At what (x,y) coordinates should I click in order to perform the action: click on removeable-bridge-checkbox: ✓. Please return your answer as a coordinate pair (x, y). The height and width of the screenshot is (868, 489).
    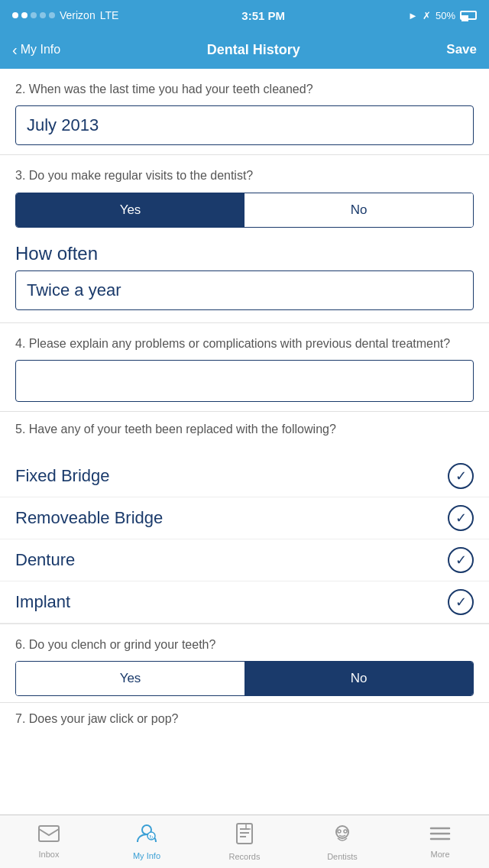
    Looking at the image, I should click on (461, 518).